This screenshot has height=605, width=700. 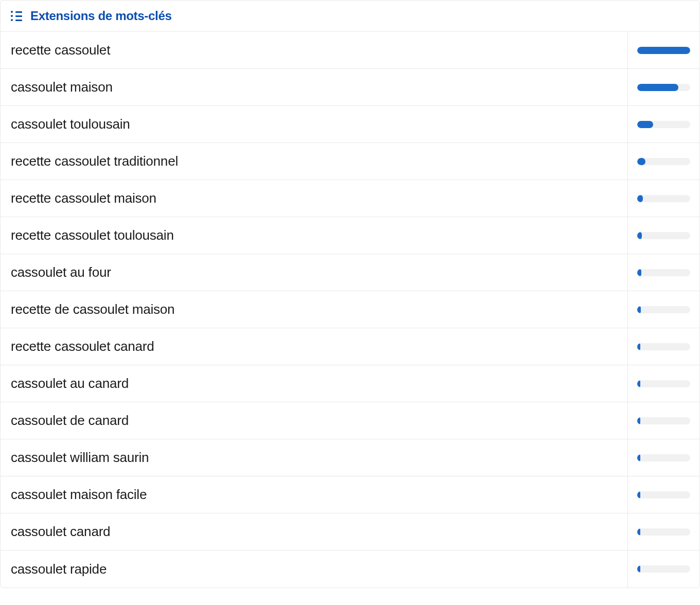 I want to click on keyword-row: cassoulet au canard, so click(x=350, y=384).